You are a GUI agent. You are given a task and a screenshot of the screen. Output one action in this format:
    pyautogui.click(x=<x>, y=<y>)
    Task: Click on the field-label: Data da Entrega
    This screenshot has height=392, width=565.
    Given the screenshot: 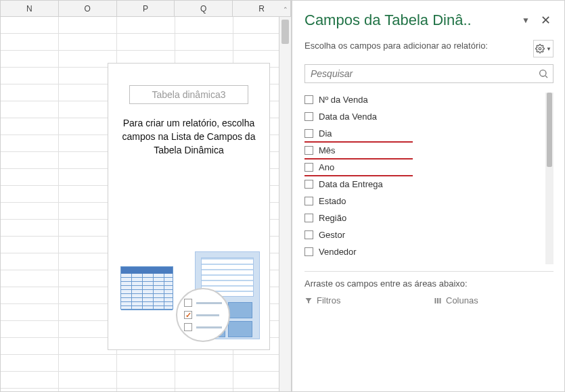 What is the action you would take?
    pyautogui.click(x=351, y=184)
    